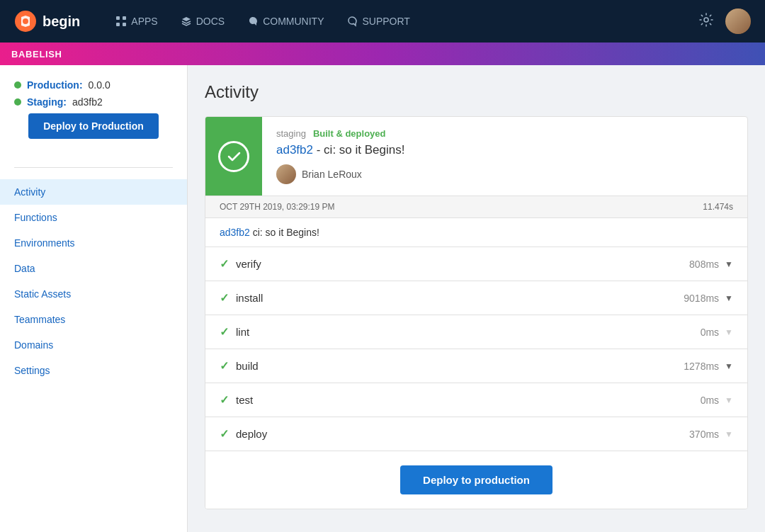  Describe the element at coordinates (504, 174) in the screenshot. I see `deploy-author: Brian LeRoux` at that location.